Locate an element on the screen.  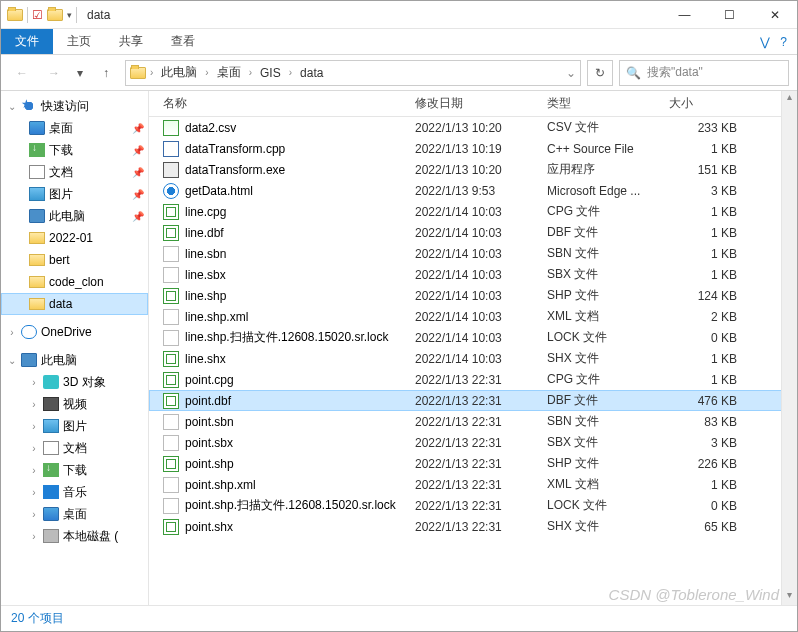
nav-up-button: ↑ is located at coordinates (106, 73).